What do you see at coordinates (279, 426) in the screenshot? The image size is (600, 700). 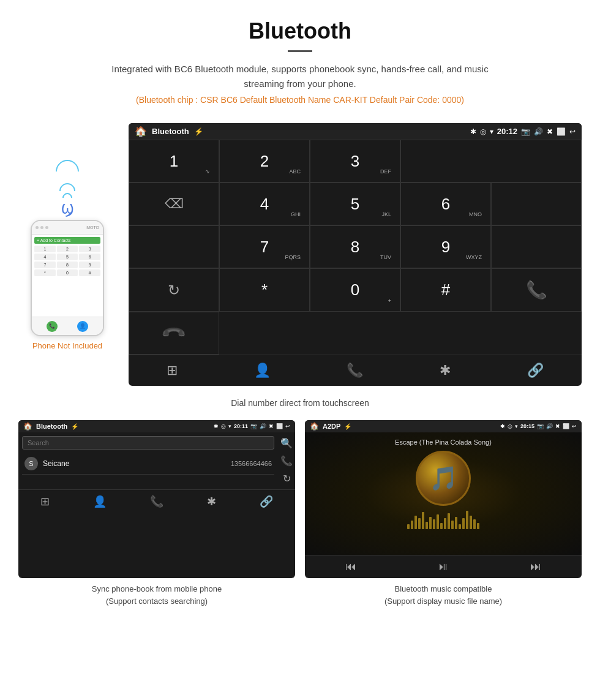 I see `win-small: ⬜` at bounding box center [279, 426].